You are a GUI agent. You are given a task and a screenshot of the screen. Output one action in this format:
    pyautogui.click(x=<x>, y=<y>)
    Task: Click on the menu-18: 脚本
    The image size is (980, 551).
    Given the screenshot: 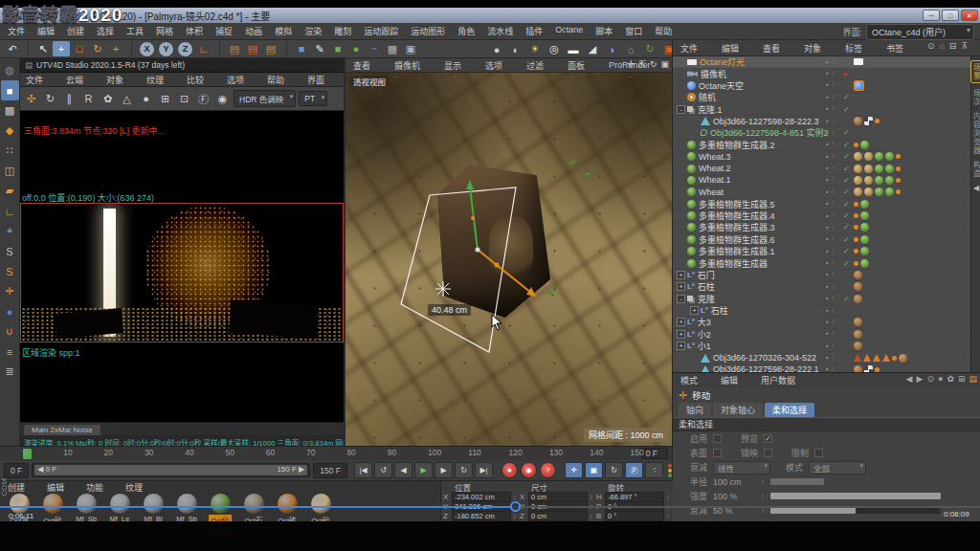 What is the action you would take?
    pyautogui.click(x=604, y=31)
    